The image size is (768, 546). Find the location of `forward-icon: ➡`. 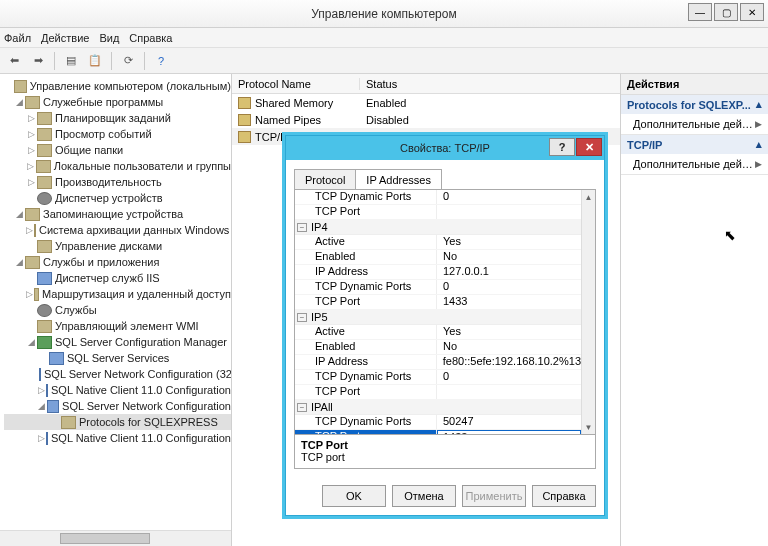

forward-icon: ➡ is located at coordinates (38, 61).